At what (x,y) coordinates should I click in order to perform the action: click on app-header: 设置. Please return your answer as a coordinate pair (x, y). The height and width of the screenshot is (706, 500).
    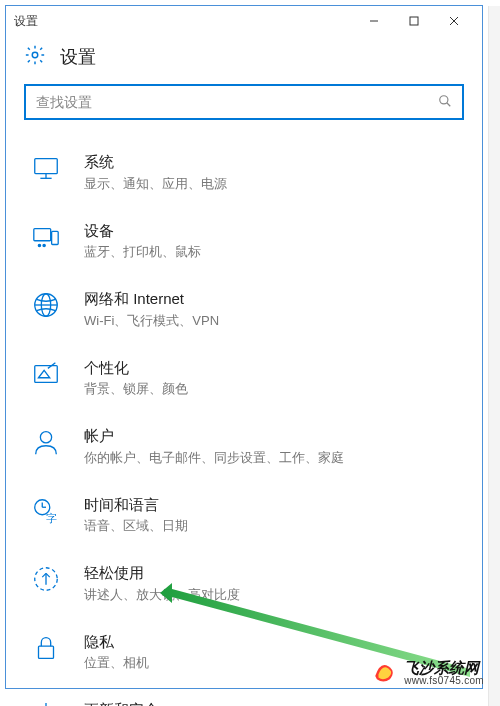
    Looking at the image, I should click on (244, 60).